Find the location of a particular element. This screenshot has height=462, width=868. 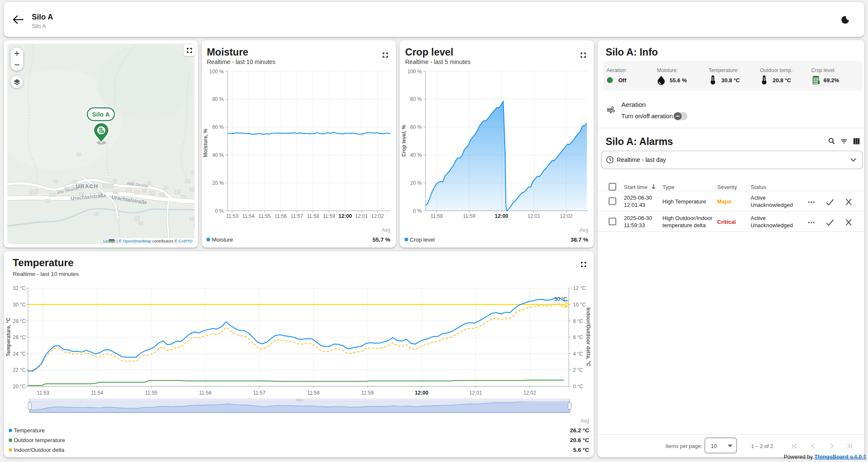

svg-text: 8 °C is located at coordinates (578, 321).